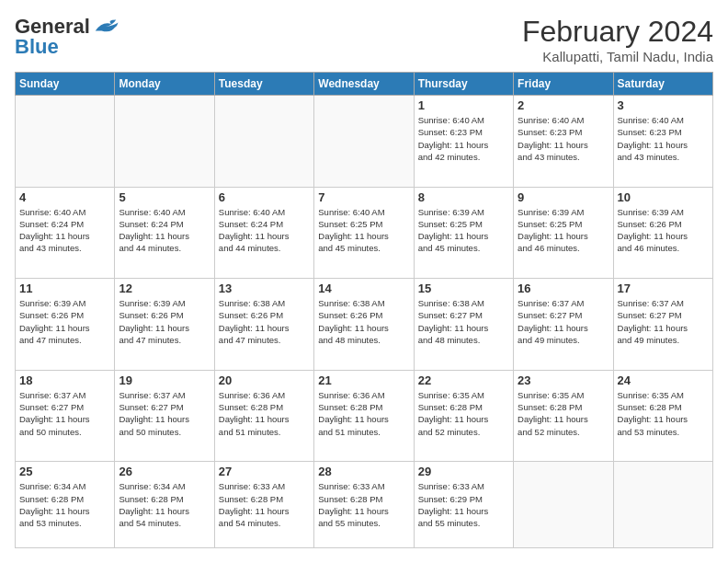 The width and height of the screenshot is (728, 563). I want to click on title-block: February 2024 Kallupatti, Tamil Nadu, In…, so click(618, 40).